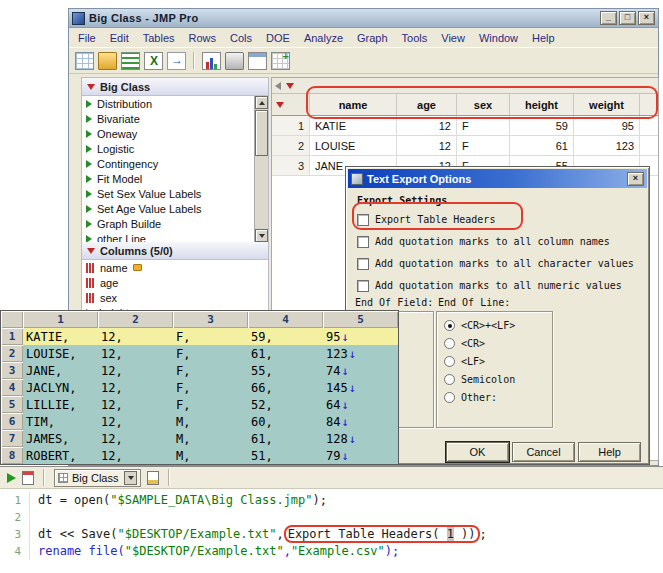 The height and width of the screenshot is (573, 663). Describe the element at coordinates (608, 18) in the screenshot. I see `minimize-button: _` at that location.